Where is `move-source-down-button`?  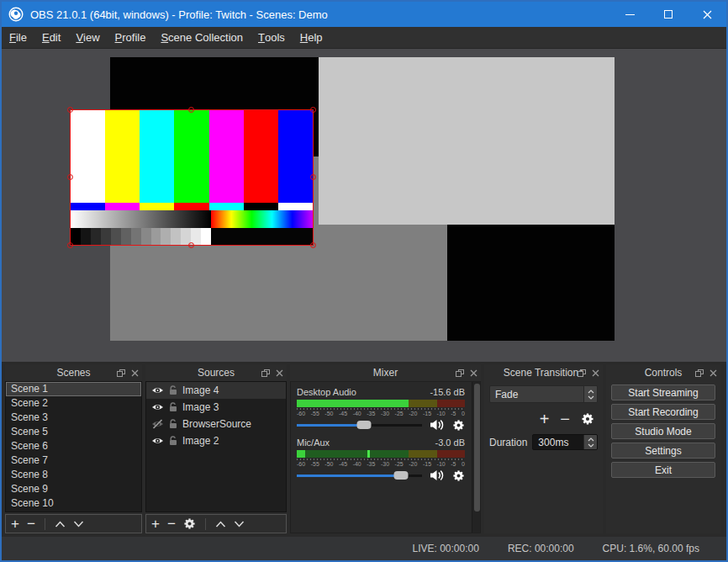 move-source-down-button is located at coordinates (239, 524).